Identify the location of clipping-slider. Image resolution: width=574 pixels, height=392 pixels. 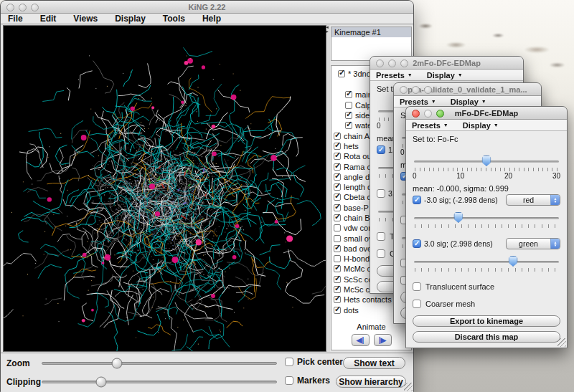
(159, 382).